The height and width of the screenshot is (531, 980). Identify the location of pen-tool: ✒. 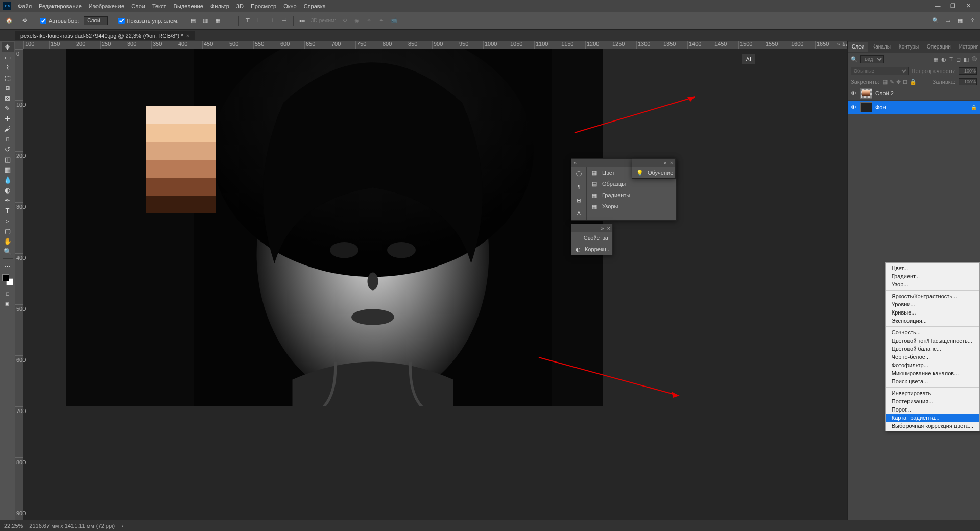
(8, 200).